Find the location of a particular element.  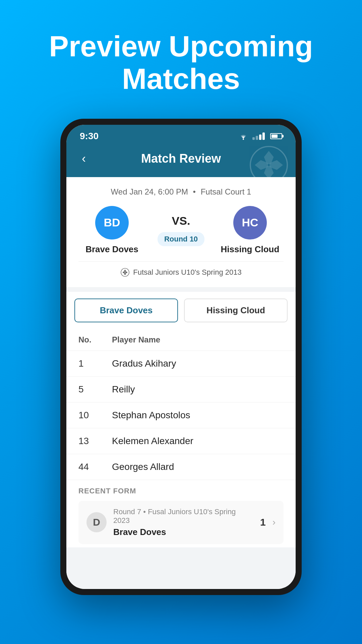

player-name: Kelemen Alexander is located at coordinates (153, 441).